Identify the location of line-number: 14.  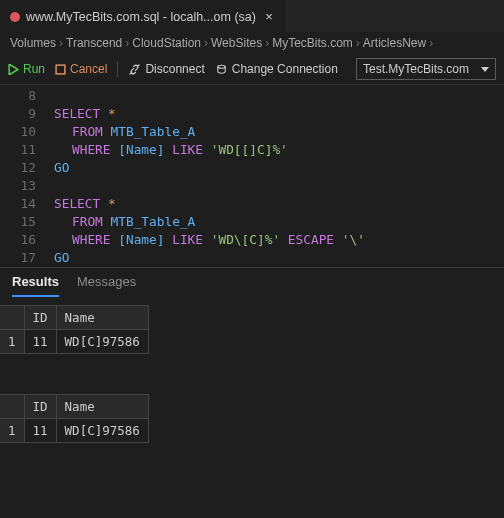
(18, 204).